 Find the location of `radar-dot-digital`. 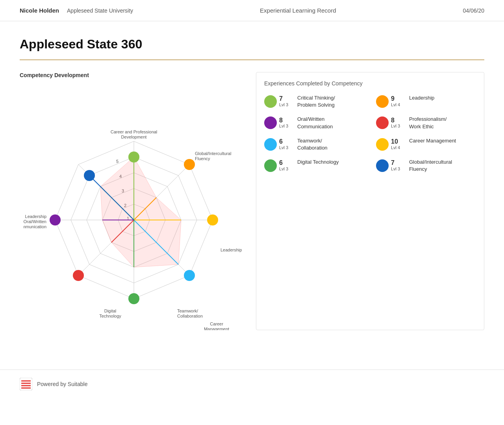

radar-dot-digital is located at coordinates (134, 299).